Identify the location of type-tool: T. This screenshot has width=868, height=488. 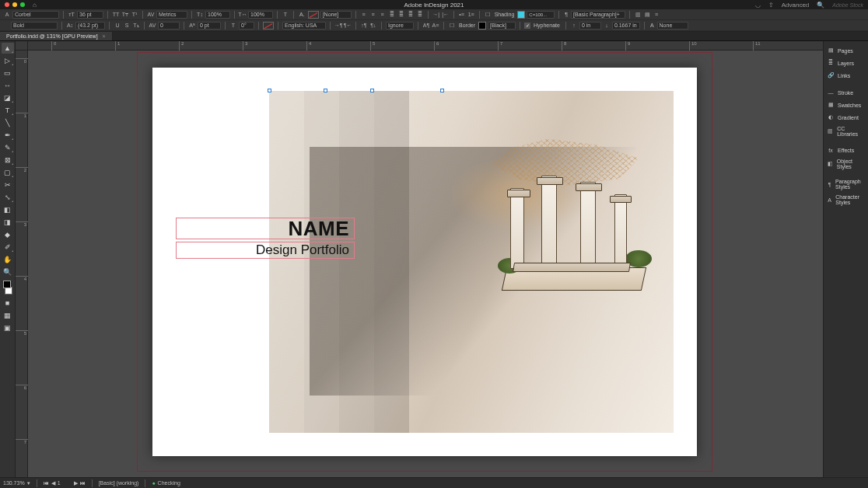
(8, 110).